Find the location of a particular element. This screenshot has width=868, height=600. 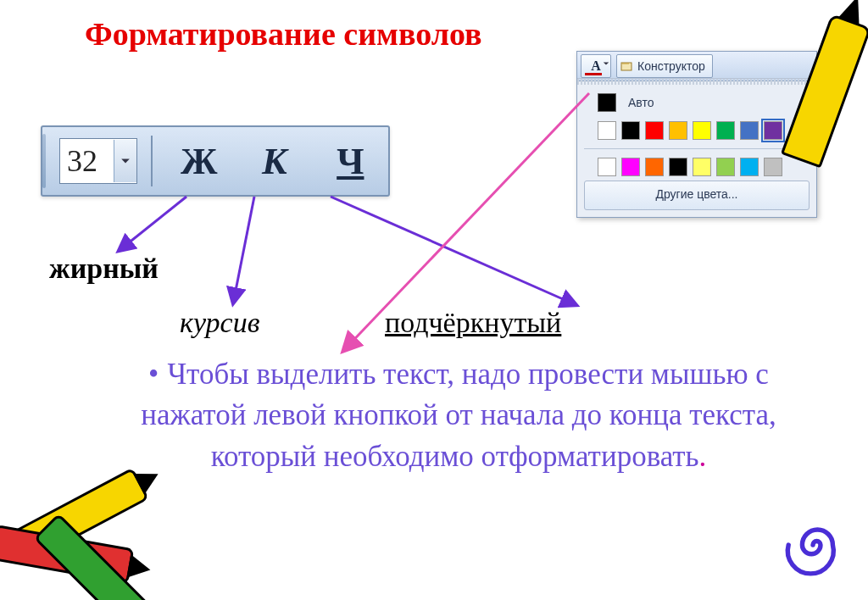

label-italic: курсив is located at coordinates (220, 323).